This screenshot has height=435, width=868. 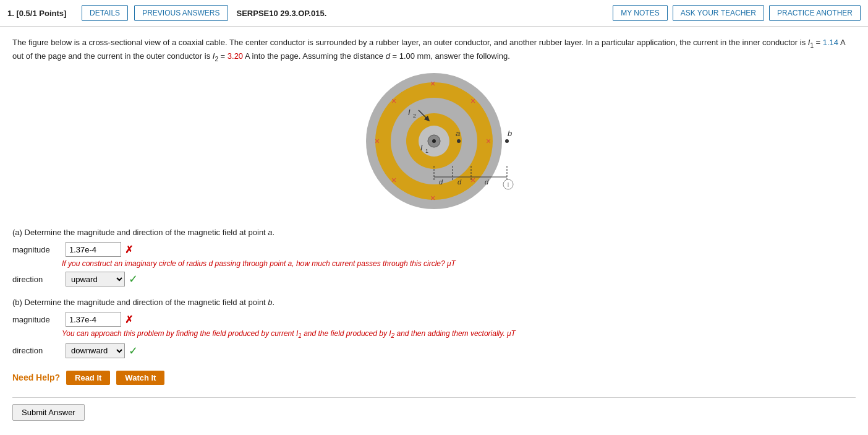 I want to click on part-a-title: (a) Determine the magnitude and directio…, so click(x=434, y=233).